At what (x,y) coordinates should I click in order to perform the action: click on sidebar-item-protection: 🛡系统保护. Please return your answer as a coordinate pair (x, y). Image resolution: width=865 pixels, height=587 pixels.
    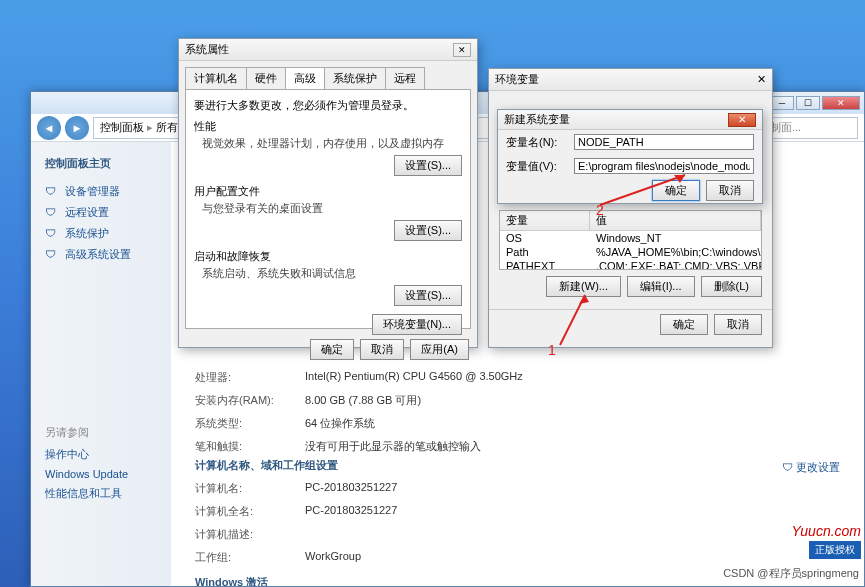
    Looking at the image, I should click on (108, 234).